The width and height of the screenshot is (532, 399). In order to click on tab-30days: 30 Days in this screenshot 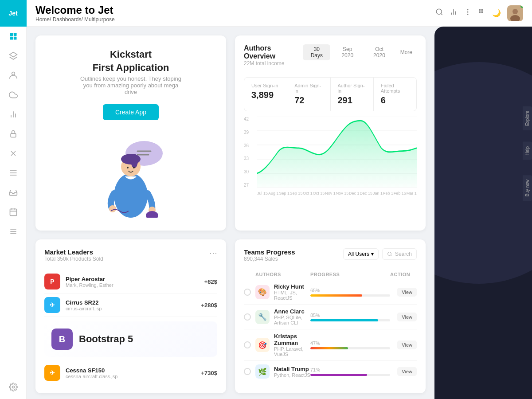, I will do `click(317, 52)`.